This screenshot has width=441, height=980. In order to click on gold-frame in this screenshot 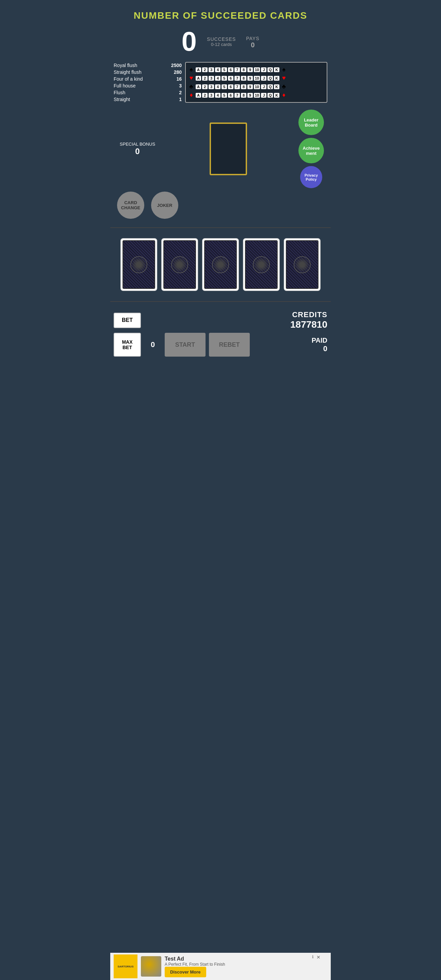, I will do `click(228, 149)`.